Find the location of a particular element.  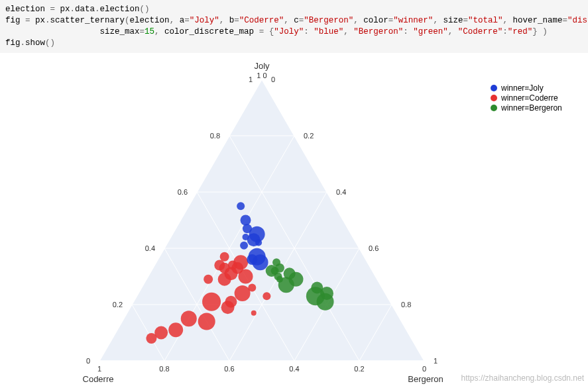

legend: winner=Joly winner=Coderre winner=Berger… is located at coordinates (526, 98).